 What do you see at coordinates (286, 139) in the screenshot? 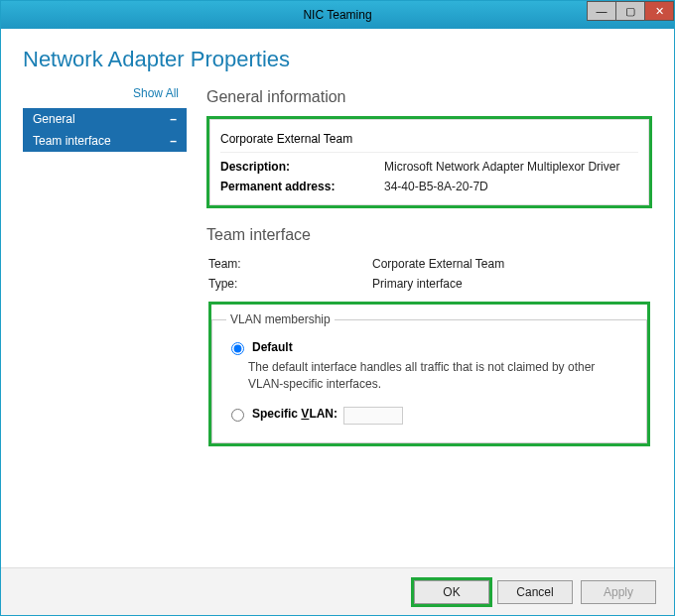
I see `adapter-name: Corporate External Team` at bounding box center [286, 139].